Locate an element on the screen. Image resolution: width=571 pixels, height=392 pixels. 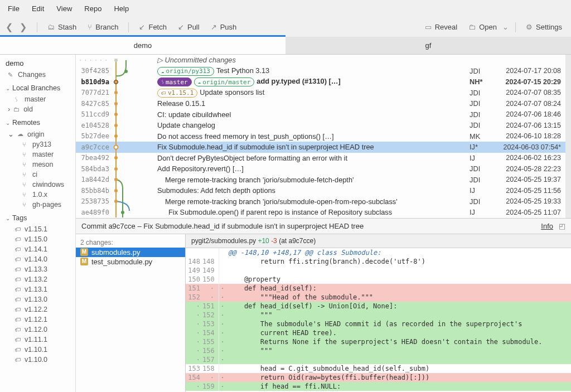
diff-line: 149149 is located at coordinates (378, 270).